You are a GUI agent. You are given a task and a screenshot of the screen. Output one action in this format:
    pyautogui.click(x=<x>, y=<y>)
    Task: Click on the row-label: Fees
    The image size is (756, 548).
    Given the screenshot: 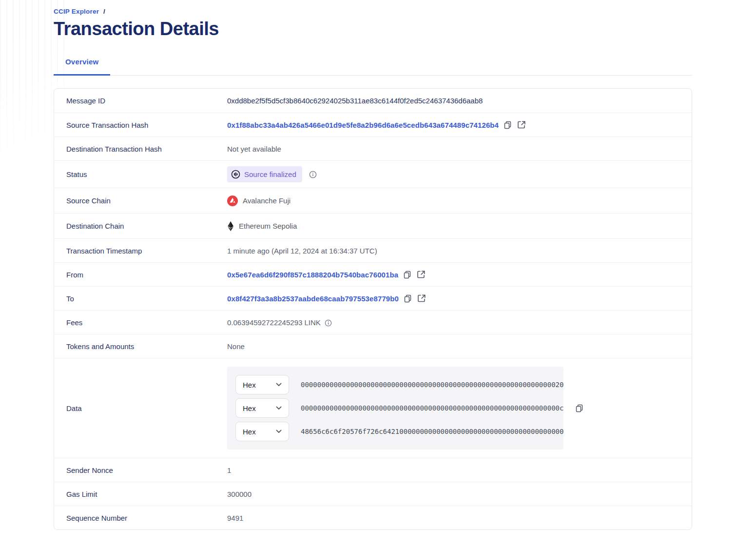 What is the action you would take?
    pyautogui.click(x=140, y=323)
    